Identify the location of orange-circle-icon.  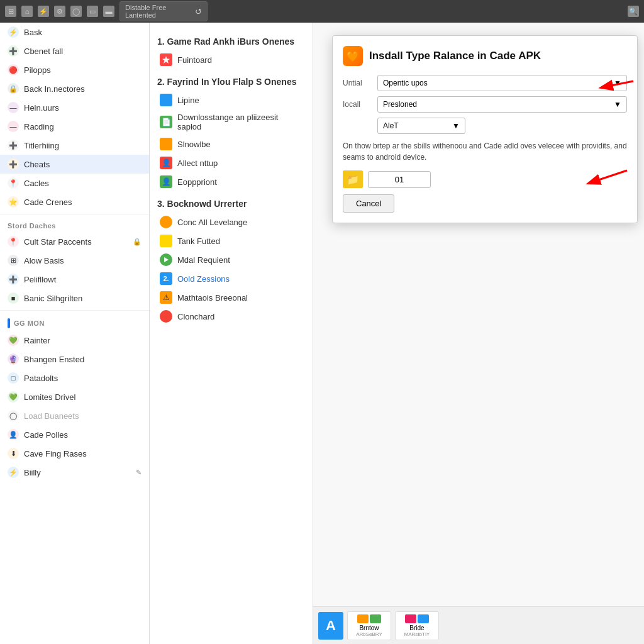
(166, 222).